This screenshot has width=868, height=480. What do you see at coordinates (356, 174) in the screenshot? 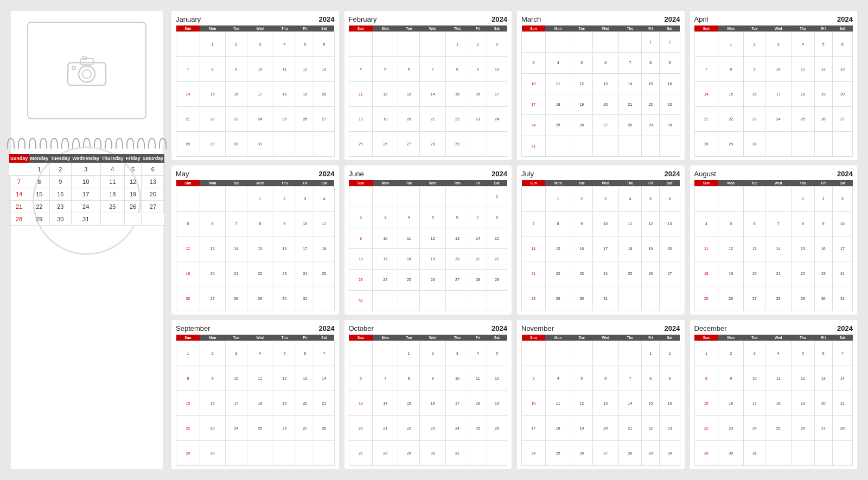
I see `card-month-name: June` at bounding box center [356, 174].